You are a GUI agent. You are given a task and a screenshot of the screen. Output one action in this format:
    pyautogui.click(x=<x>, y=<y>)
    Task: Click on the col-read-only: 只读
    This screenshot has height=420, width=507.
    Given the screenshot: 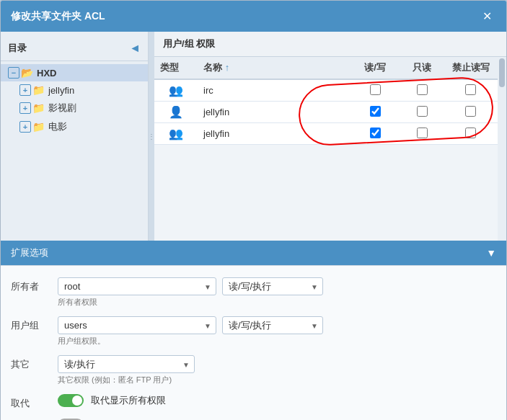 What is the action you would take?
    pyautogui.click(x=422, y=68)
    